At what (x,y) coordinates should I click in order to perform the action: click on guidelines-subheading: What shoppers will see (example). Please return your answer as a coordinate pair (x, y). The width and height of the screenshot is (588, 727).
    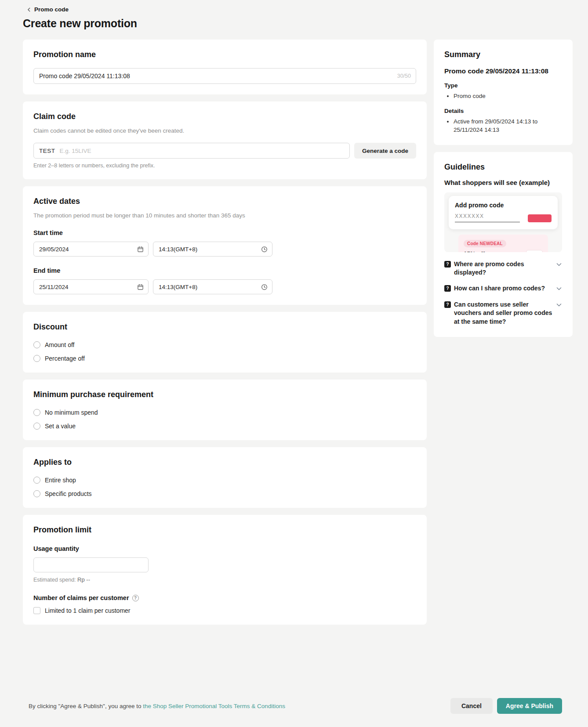
    Looking at the image, I should click on (503, 183).